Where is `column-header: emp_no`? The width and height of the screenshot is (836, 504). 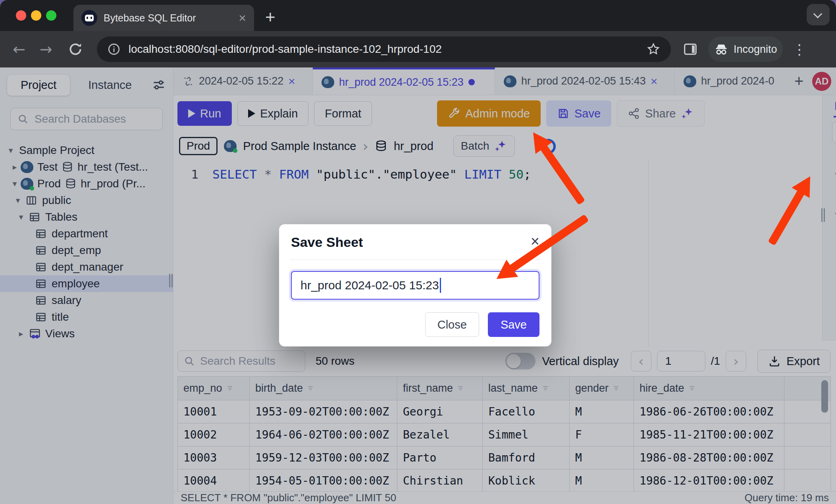
column-header: emp_no is located at coordinates (214, 389).